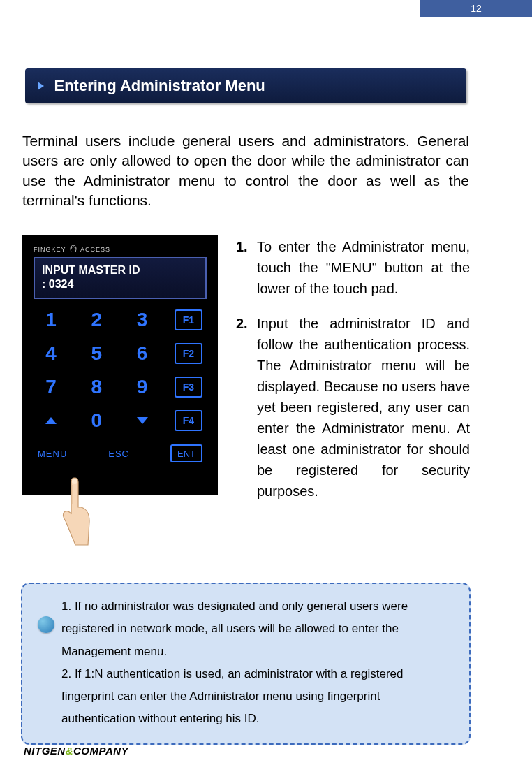  I want to click on tip-line-2: 2. If 1:N authentication is used, an adm…, so click(258, 697).